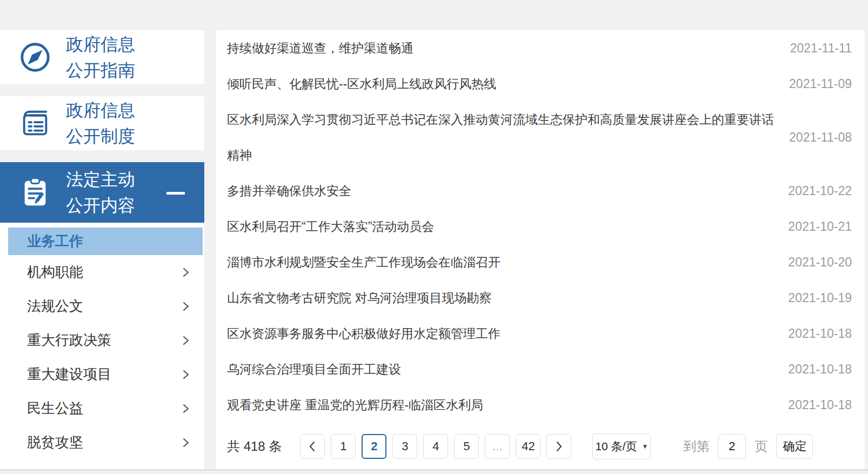 The image size is (868, 474). I want to click on next-page-button, so click(559, 446).